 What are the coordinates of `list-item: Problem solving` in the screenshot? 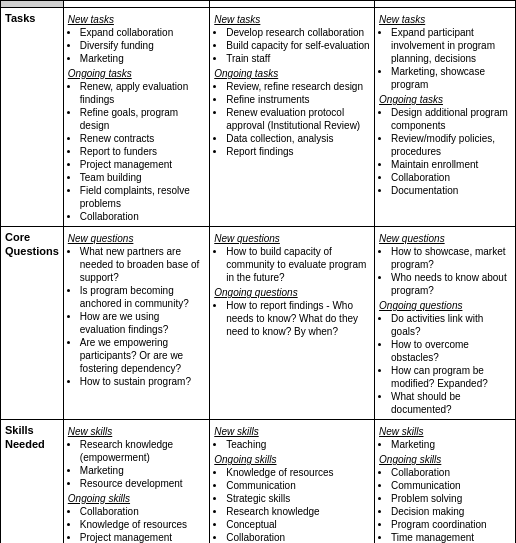 It's located at (451, 498).